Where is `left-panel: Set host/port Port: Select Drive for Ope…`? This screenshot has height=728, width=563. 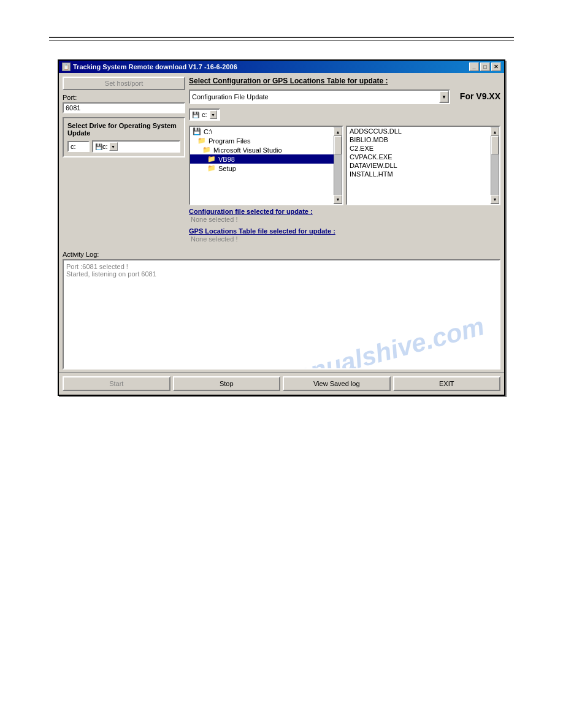 left-panel: Set host/port Port: Select Drive for Ope… is located at coordinates (124, 161).